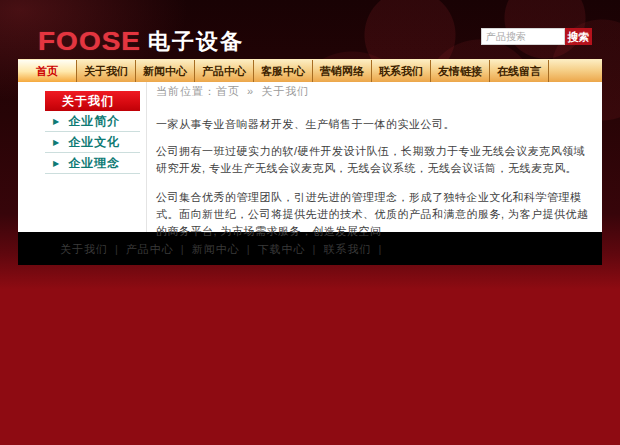  I want to click on search-button: 搜索, so click(578, 36).